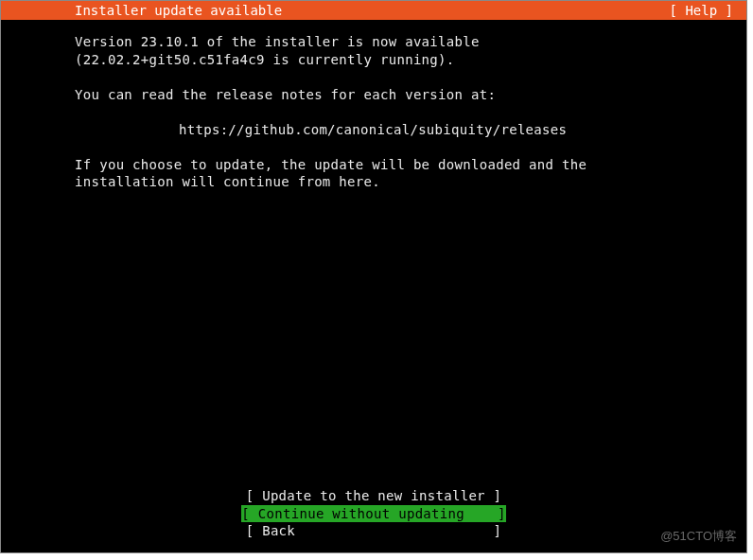 The height and width of the screenshot is (560, 753). What do you see at coordinates (374, 131) in the screenshot?
I see `release-notes-url: https://github.com/canonical/subiquity/r…` at bounding box center [374, 131].